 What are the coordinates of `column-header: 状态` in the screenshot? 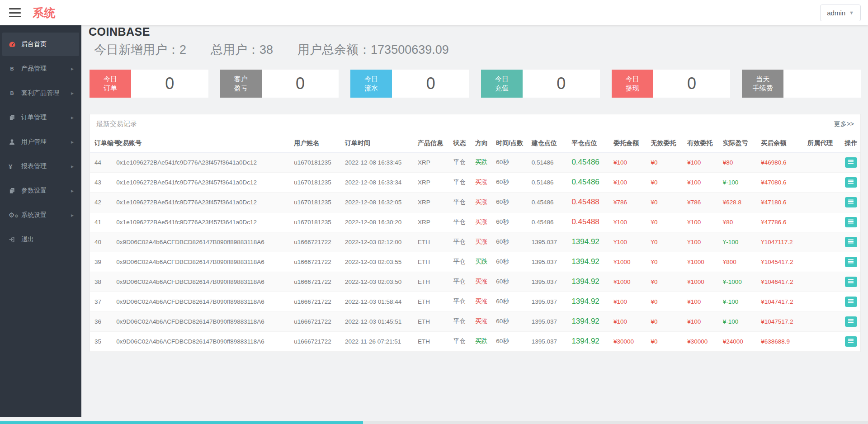 It's located at (462, 143).